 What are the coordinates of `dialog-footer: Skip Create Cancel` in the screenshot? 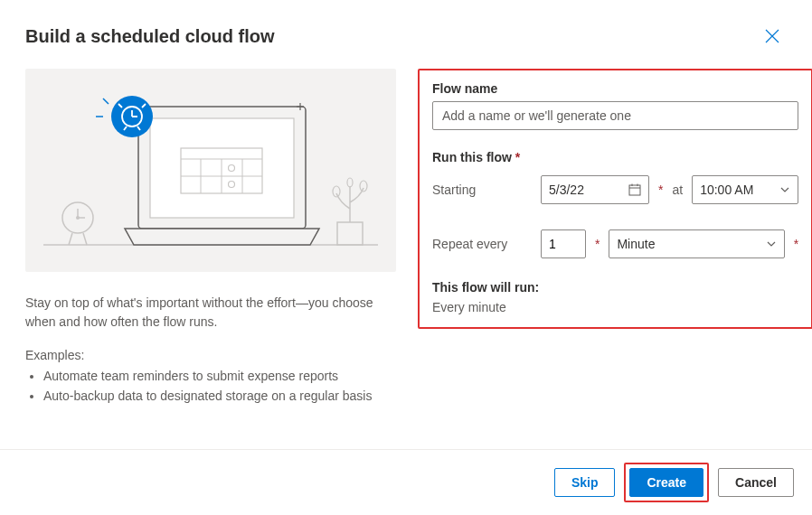 It's located at (406, 482).